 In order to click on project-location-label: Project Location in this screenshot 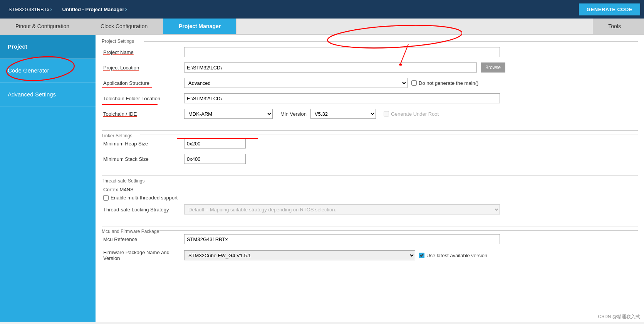, I will do `click(142, 68)`.